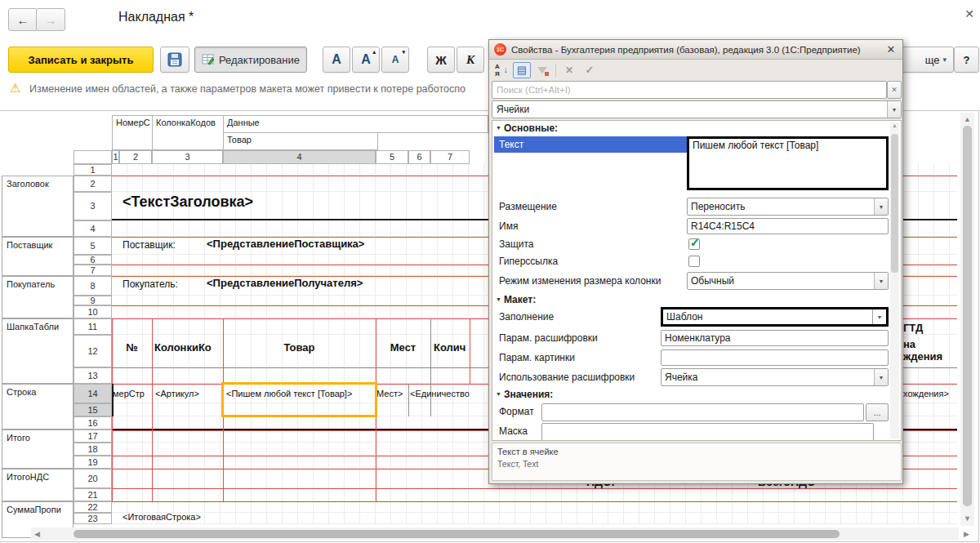  I want to click on property-detail-use-label: Использование расшифровки, so click(567, 377).